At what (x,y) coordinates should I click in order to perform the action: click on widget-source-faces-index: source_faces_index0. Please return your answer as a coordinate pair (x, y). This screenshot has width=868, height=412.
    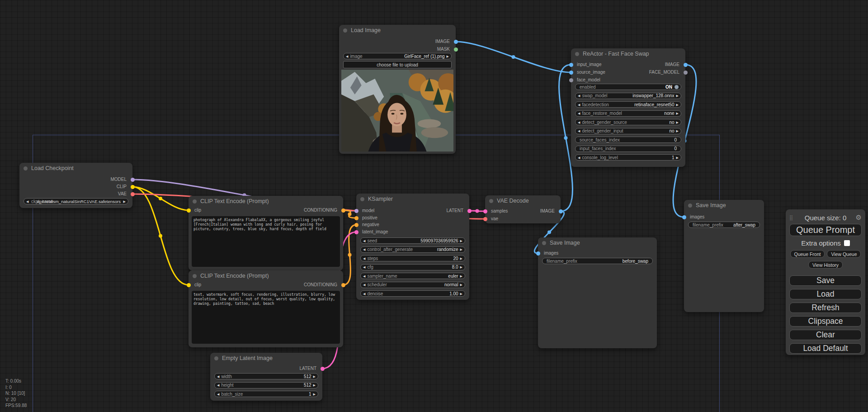
    Looking at the image, I should click on (628, 140).